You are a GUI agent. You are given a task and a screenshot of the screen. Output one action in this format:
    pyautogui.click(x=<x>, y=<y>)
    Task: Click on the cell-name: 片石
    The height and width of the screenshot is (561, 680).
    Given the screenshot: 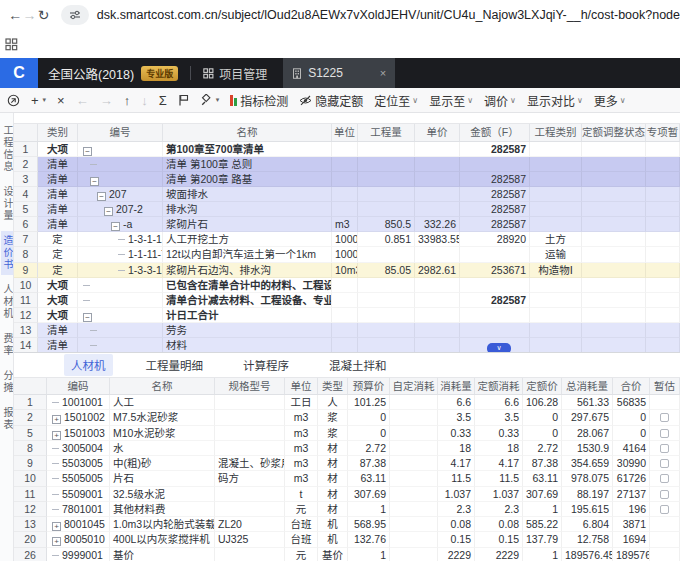 What is the action you would take?
    pyautogui.click(x=162, y=478)
    